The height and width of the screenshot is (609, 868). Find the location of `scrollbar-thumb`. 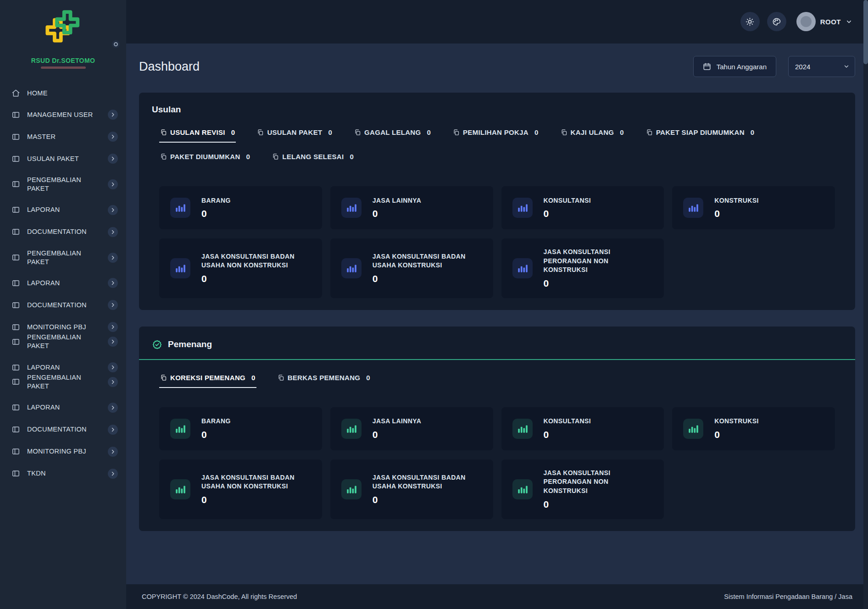

scrollbar-thumb is located at coordinates (866, 32).